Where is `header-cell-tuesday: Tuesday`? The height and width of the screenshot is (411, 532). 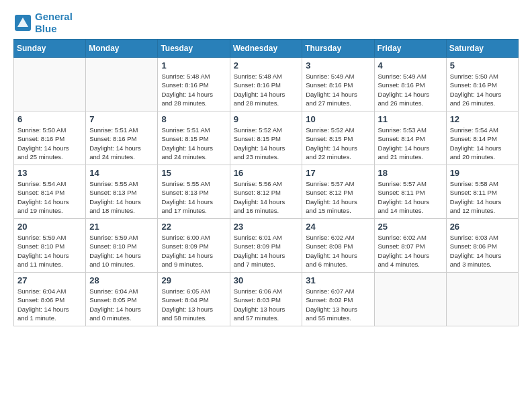
header-cell-tuesday: Tuesday is located at coordinates (193, 48).